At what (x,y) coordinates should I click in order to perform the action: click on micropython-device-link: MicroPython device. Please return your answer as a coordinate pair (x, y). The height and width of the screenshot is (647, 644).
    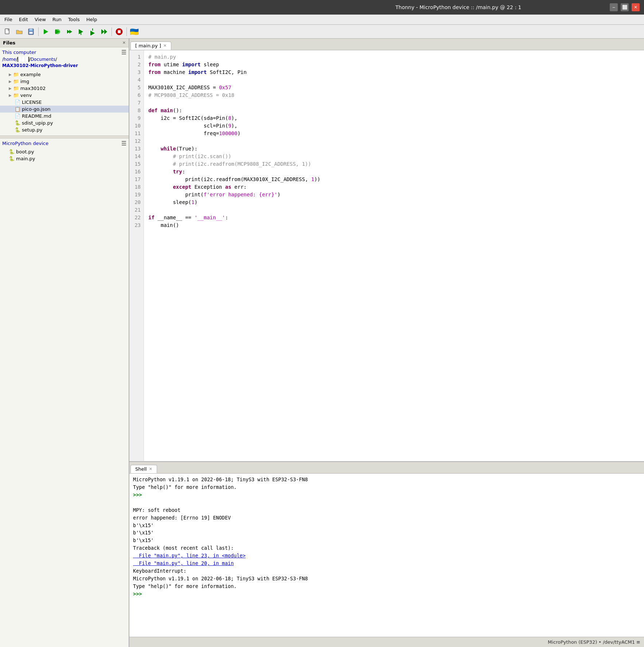
    Looking at the image, I should click on (26, 144).